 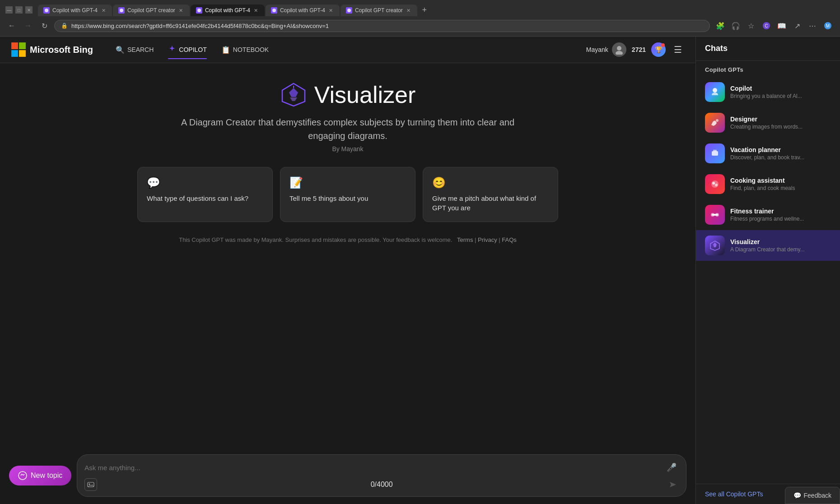 I want to click on see-all-label: See all Copilot GPTs, so click(x=734, y=494).